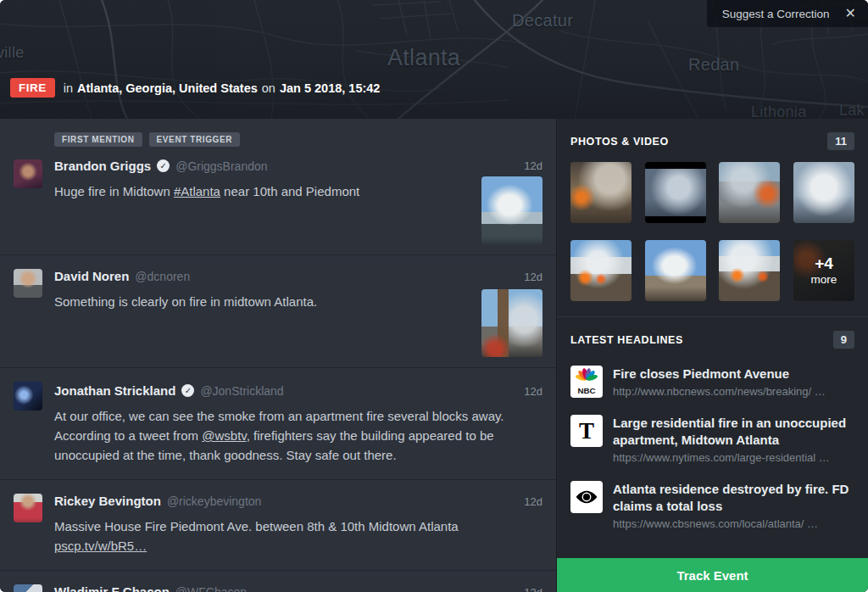  I want to click on tweet-author-name: David Noren, so click(92, 276).